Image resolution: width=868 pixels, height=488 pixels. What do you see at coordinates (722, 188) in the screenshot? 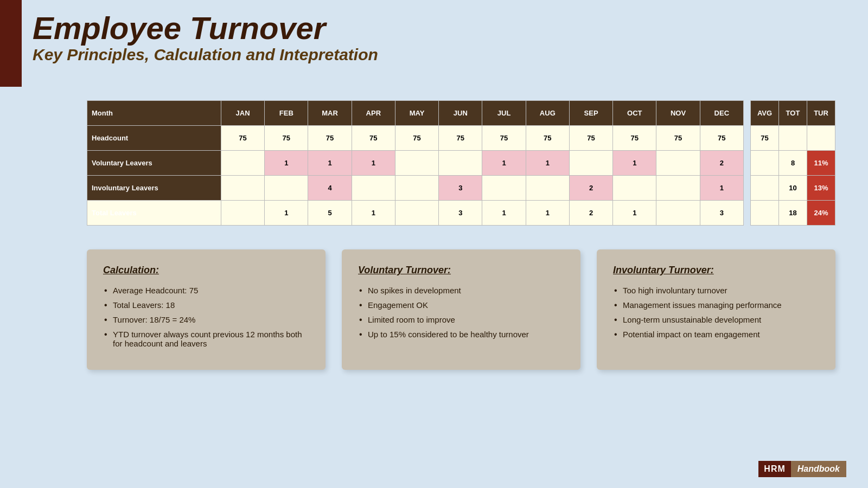
I see `cell-r2-c11: 1` at bounding box center [722, 188].